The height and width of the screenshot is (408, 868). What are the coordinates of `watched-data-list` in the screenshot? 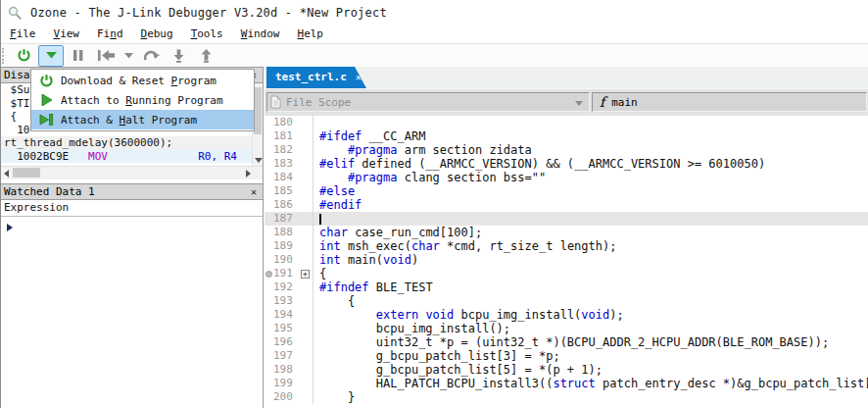 It's located at (131, 276).